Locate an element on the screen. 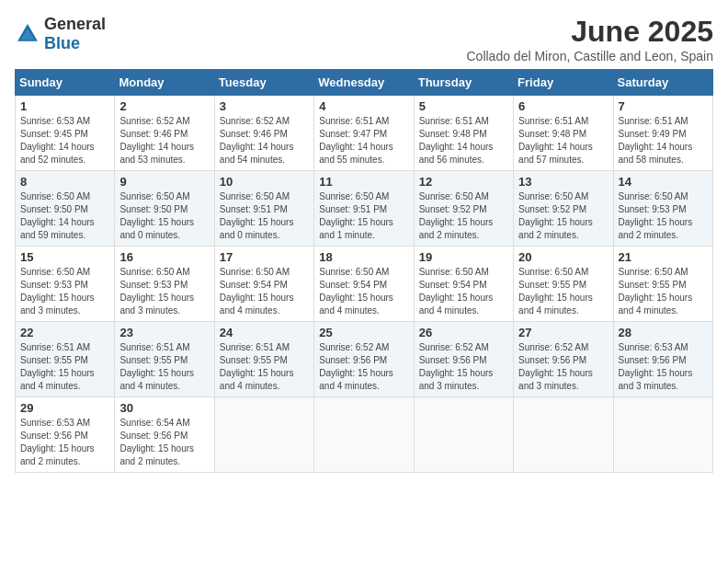  calendar-day-cell: 16Sunrise: 6:50 AMSunset: 9:53 PMDayligh… is located at coordinates (165, 284).